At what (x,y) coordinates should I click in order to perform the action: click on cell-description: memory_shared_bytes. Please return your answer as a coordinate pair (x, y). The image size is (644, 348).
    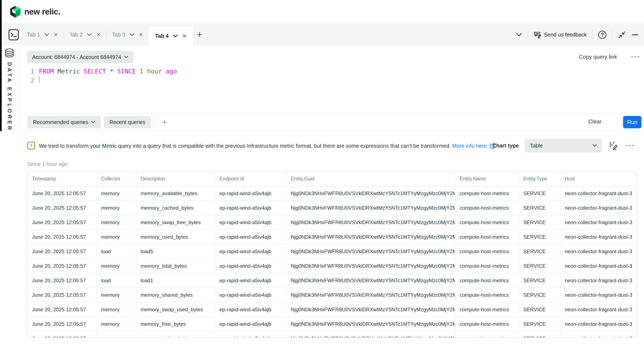
    Looking at the image, I should click on (176, 295).